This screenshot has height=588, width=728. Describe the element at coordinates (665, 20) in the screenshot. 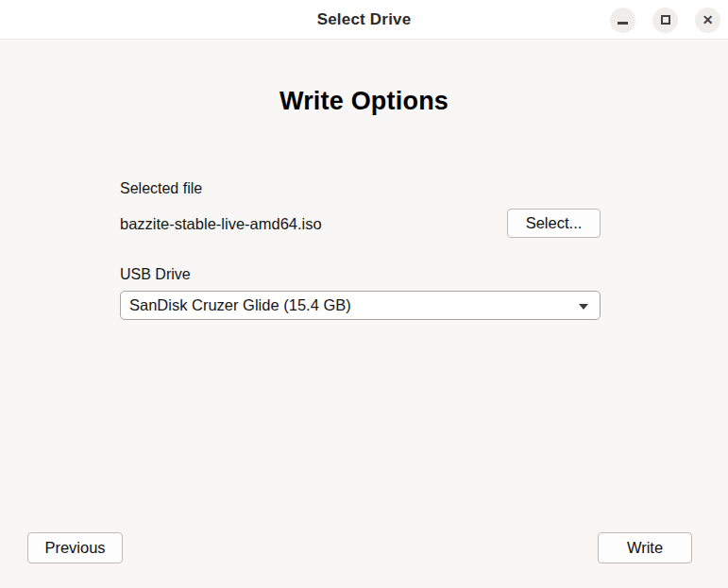

I see `window-controls: ✕` at that location.